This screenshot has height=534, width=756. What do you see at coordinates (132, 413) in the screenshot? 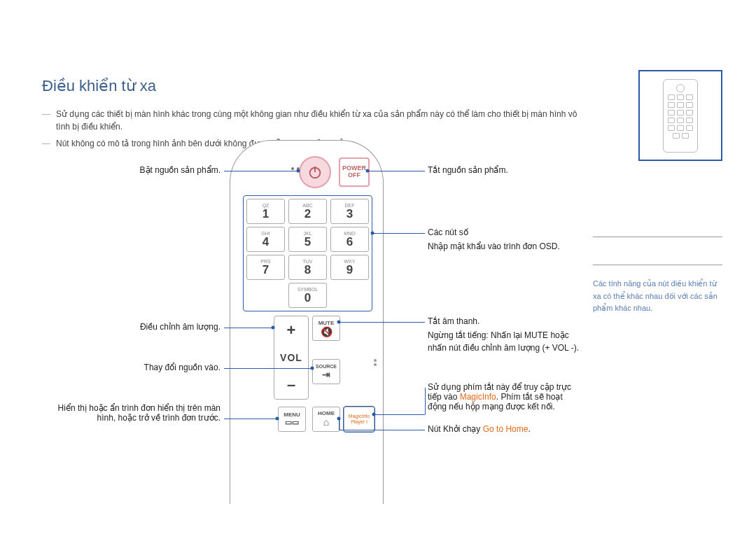
I see `callout-show-menu: Hiển thị hoặc ẩn trình đơn hiển thị trên…` at bounding box center [132, 413].